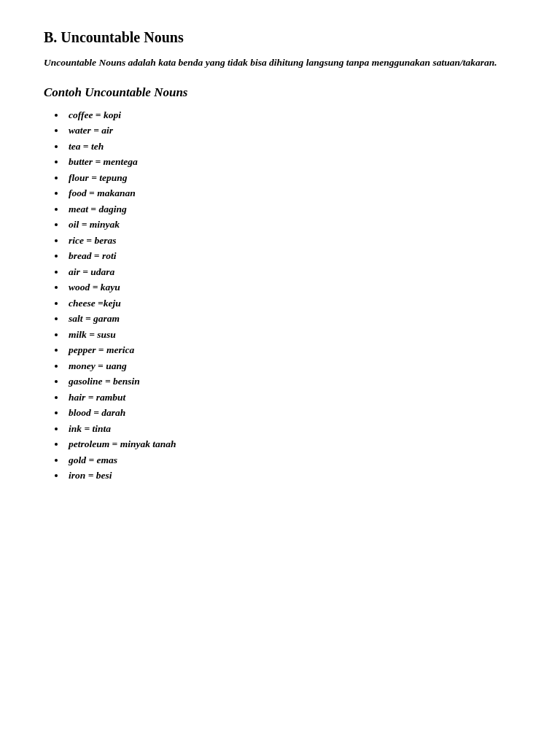  What do you see at coordinates (291, 382) in the screenshot?
I see `list-item: gasoline = bensin` at bounding box center [291, 382].